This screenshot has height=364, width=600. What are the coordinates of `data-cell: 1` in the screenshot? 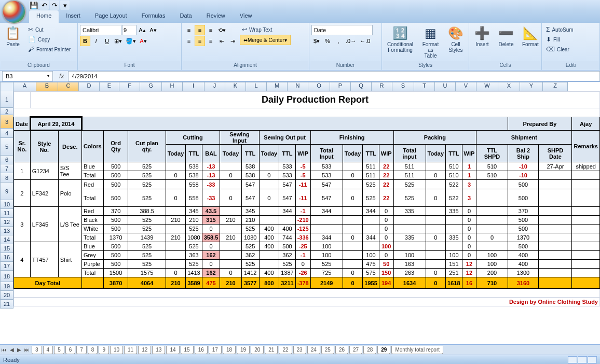 It's located at (469, 167).